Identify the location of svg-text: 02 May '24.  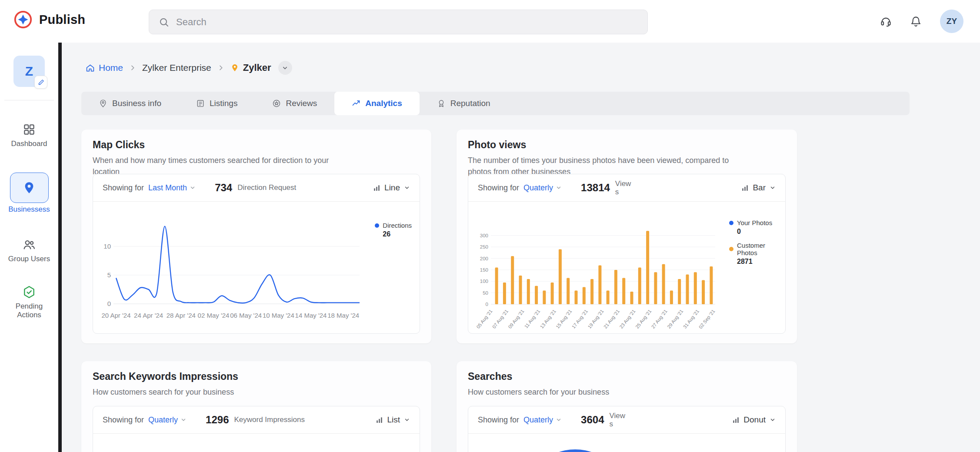
(214, 316).